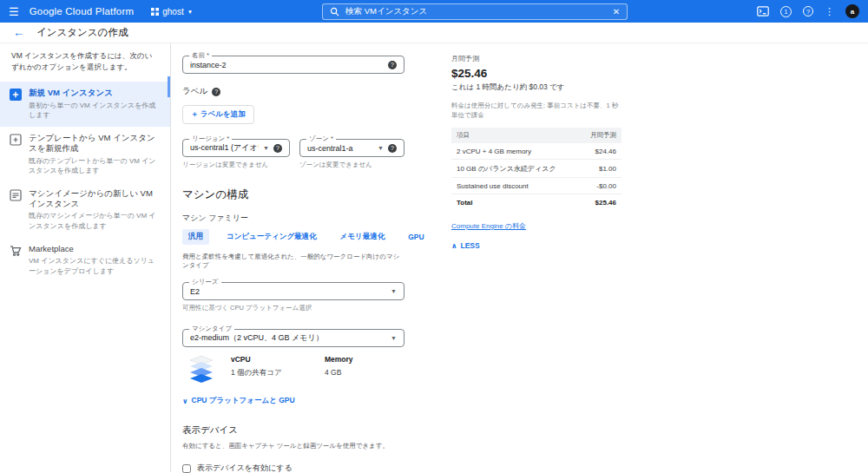  I want to click on hamburger-menu-icon: ☰, so click(14, 12).